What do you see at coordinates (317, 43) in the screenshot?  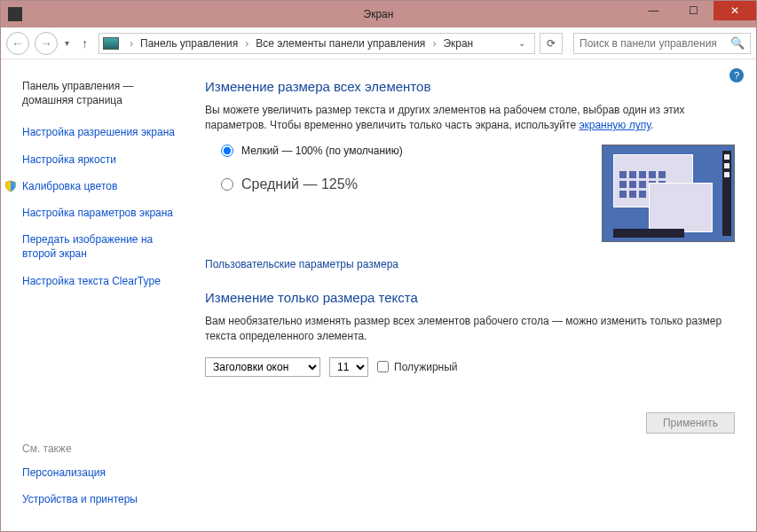 I see `address-bar: › Панель управления › Все элементы панел…` at bounding box center [317, 43].